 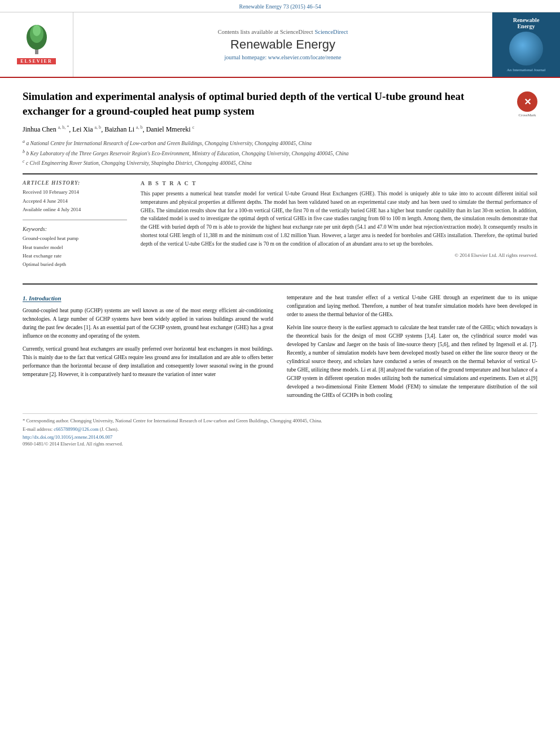 What do you see at coordinates (194, 128) in the screenshot?
I see `affil-super-d: c` at bounding box center [194, 128].